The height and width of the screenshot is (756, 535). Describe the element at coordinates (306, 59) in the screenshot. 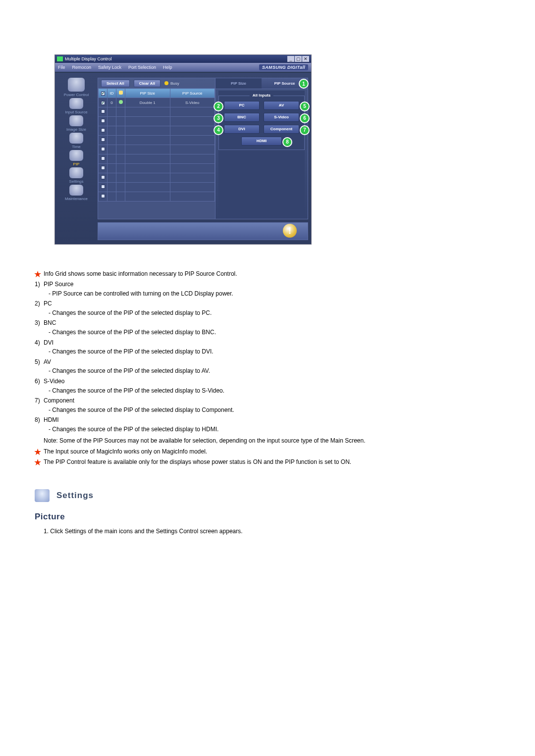

I see `close-button: ✕` at that location.